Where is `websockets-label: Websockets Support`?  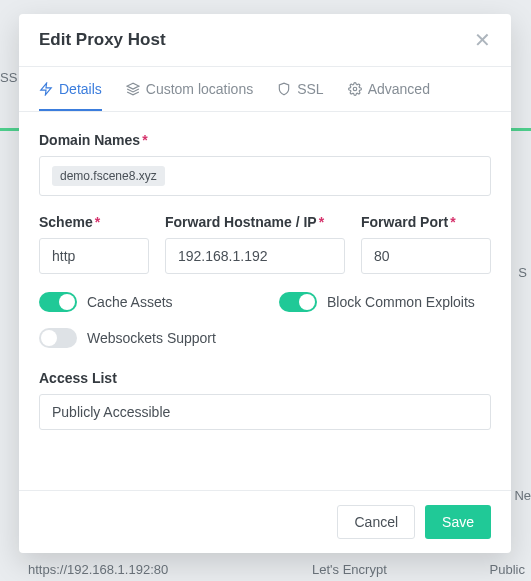 websockets-label: Websockets Support is located at coordinates (152, 338).